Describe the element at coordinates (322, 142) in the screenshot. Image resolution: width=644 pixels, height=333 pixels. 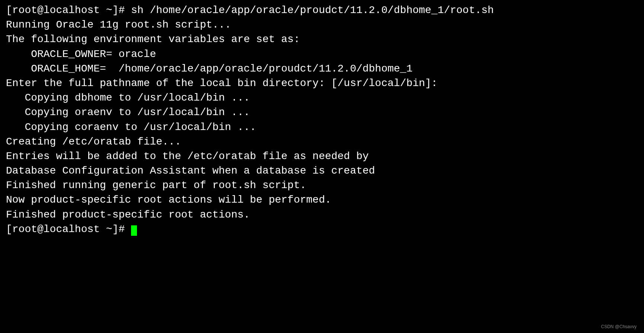
I see `terminal-line: Creating /etc/oratab file...` at that location.